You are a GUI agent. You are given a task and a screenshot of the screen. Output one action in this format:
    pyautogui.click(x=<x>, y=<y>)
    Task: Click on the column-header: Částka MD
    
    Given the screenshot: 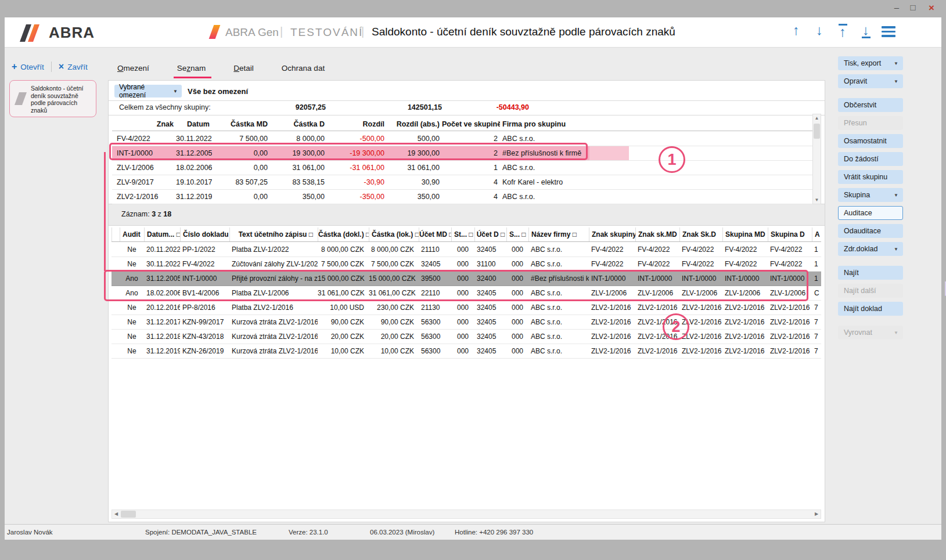 What is the action you would take?
    pyautogui.click(x=241, y=124)
    